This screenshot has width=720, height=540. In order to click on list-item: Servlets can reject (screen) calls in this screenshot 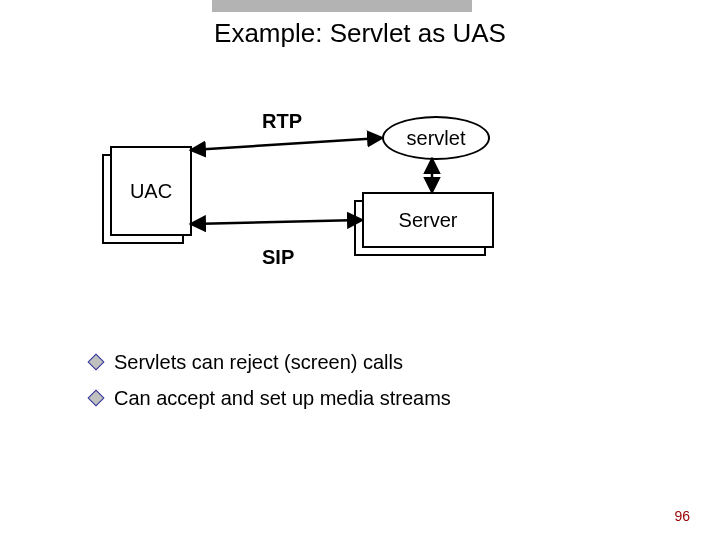, I will do `click(270, 362)`.